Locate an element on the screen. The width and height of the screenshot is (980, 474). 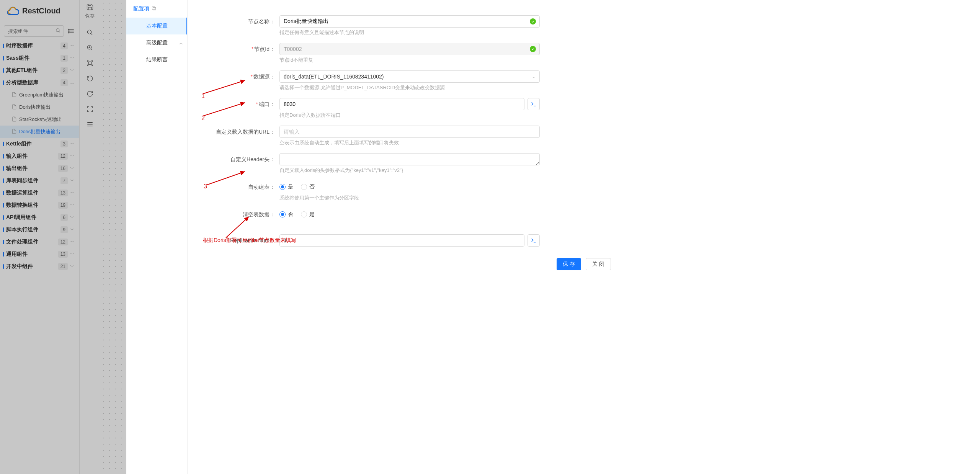
sidebar-item: 输出组件16﹀ is located at coordinates (40, 168).